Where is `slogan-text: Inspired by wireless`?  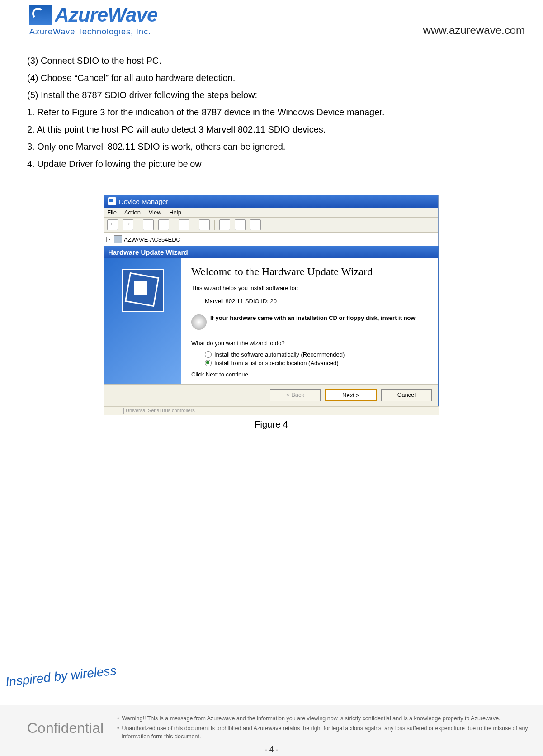 slogan-text: Inspired by wireless is located at coordinates (61, 676).